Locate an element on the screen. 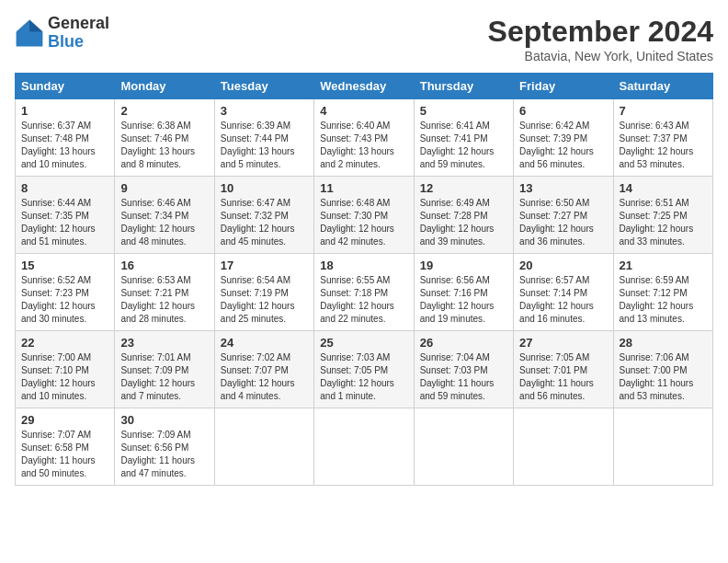  sunset-label: Sunset: 7:27 PM is located at coordinates (553, 215).